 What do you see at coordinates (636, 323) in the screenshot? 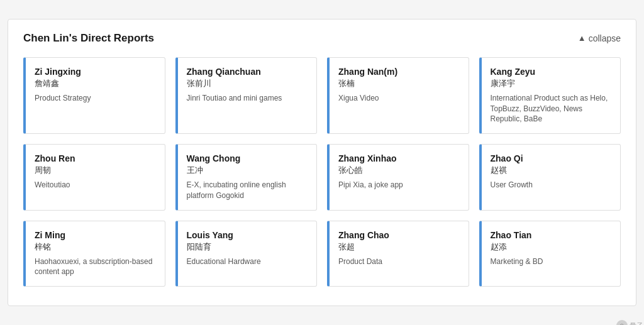
I see `watermark-label: 量子位` at bounding box center [636, 323].